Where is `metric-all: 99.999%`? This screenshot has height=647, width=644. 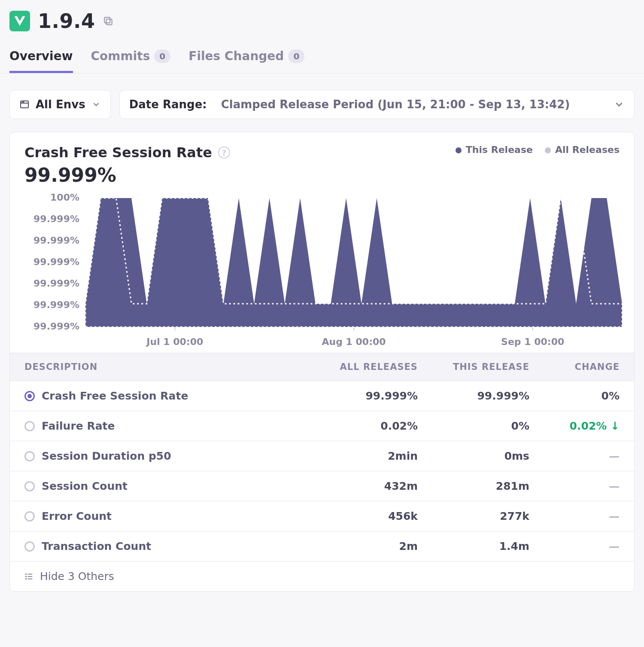 metric-all: 99.999% is located at coordinates (362, 396).